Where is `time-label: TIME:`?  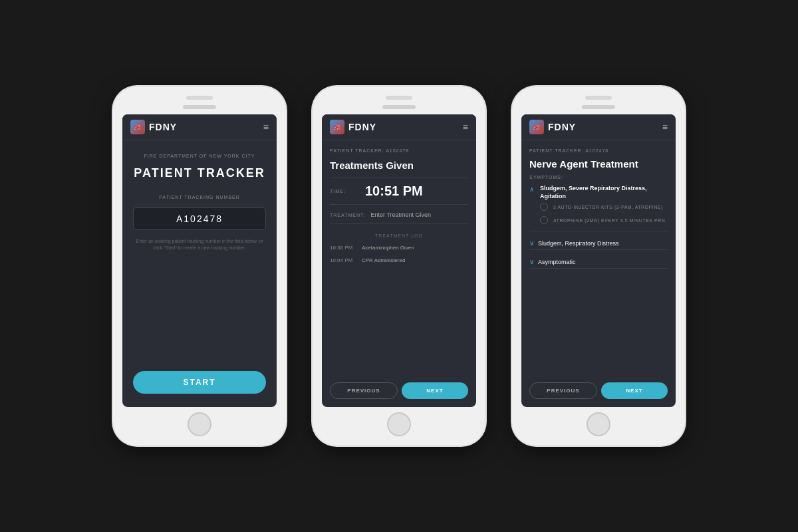 time-label: TIME: is located at coordinates (344, 192).